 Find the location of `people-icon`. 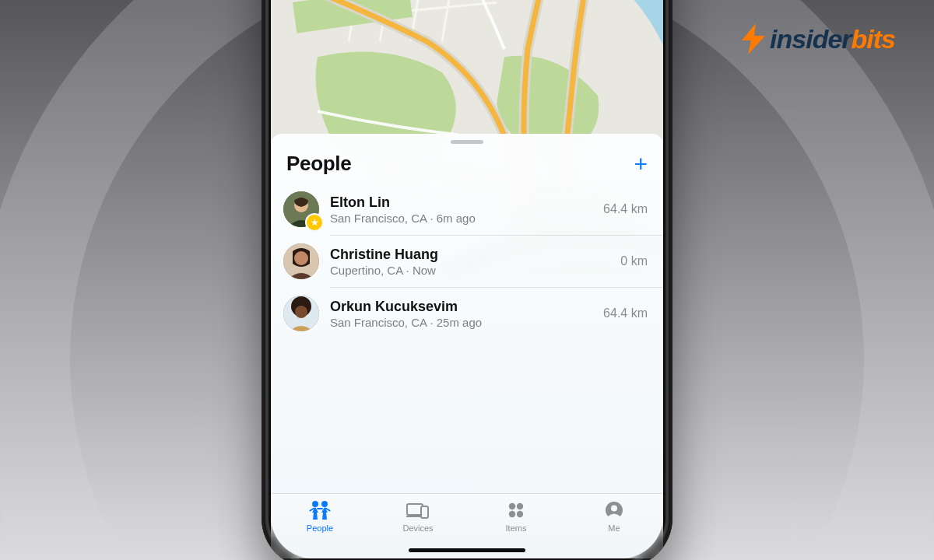

people-icon is located at coordinates (320, 510).